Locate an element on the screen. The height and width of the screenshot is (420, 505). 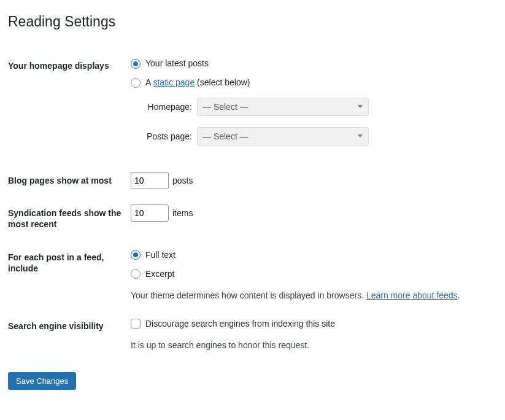
syndication-label: Syndication feeds show the most recent is located at coordinates (69, 220).